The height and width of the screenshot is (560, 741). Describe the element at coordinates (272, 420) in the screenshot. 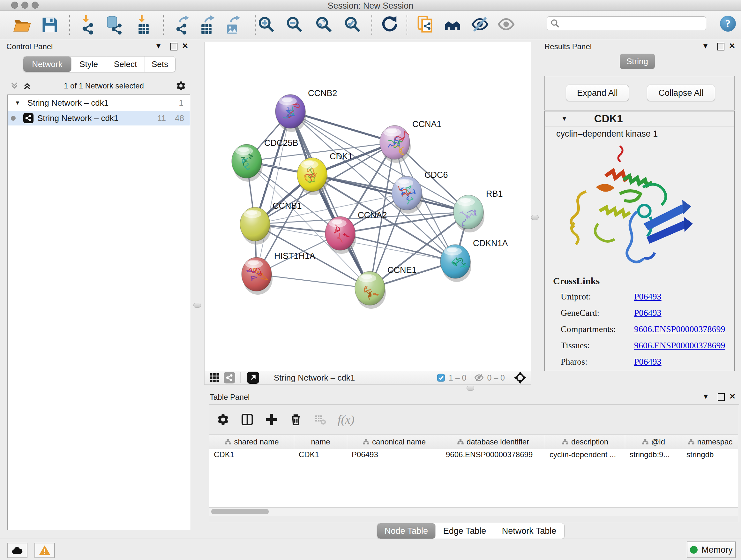

I see `add-column-icon` at that location.